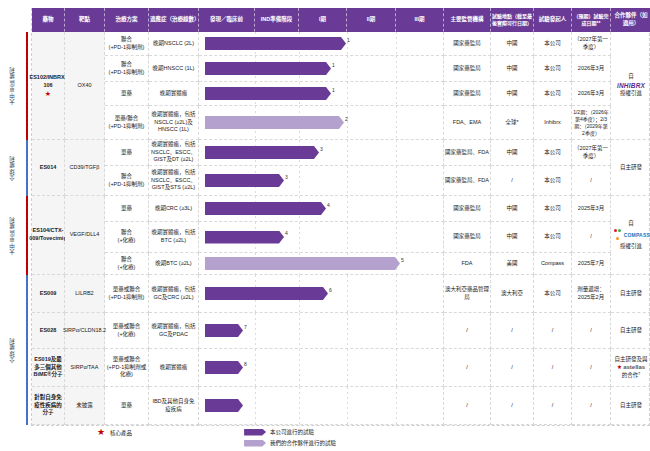 The height and width of the screenshot is (451, 650). Describe the element at coordinates (85, 406) in the screenshot. I see `target-autoimmune: 未披露` at that location.